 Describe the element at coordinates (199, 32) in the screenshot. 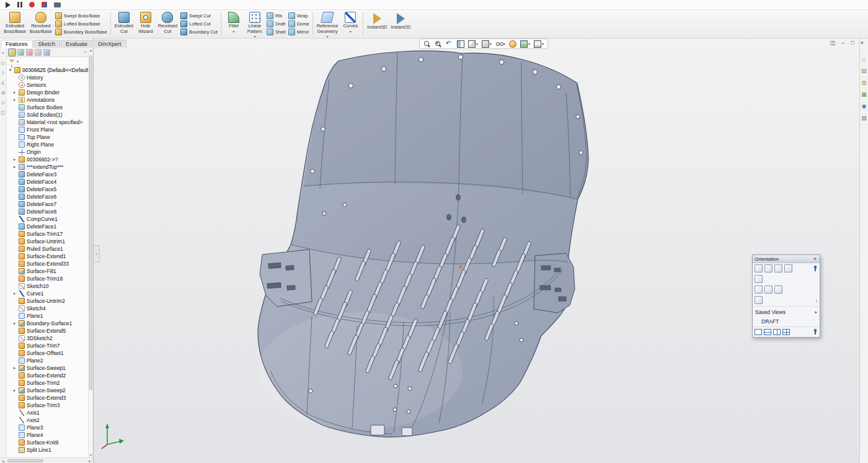

I see `ribbon-boundary-cut: Boundary Cut` at that location.